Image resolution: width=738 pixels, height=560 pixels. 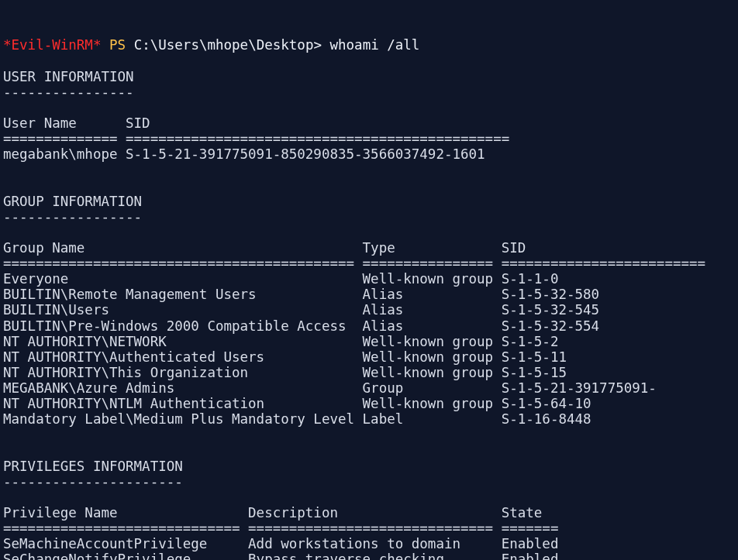 What do you see at coordinates (285, 357) in the screenshot?
I see `group-row-5: NT AUTHORITY\Authenticated Users Well-kn…` at bounding box center [285, 357].